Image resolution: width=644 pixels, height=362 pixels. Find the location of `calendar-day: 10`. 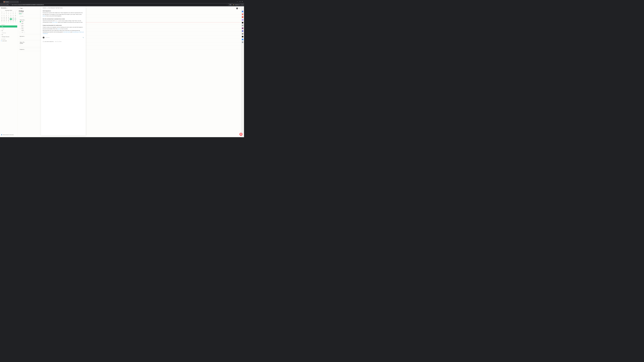

calendar-day: 10 is located at coordinates (16, 15).